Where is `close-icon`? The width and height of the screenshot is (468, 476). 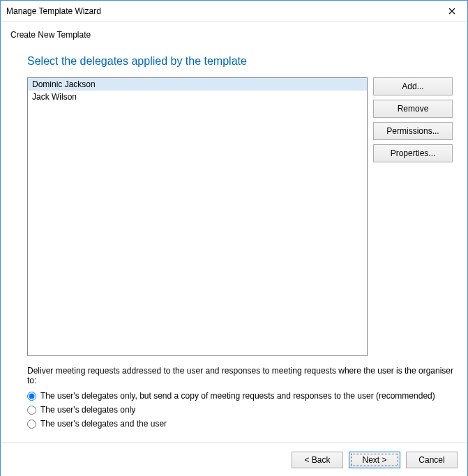 close-icon is located at coordinates (452, 11).